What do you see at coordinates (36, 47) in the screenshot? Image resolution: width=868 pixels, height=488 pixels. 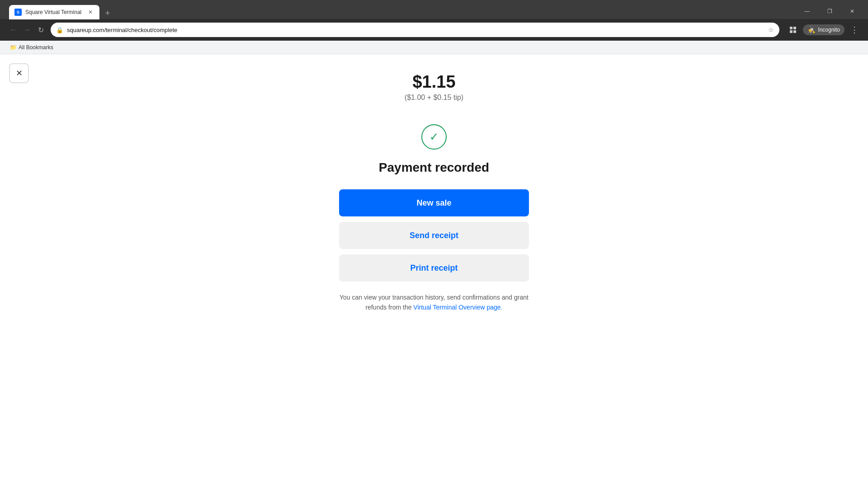 I see `bookmarks-label: All Bookmarks` at bounding box center [36, 47].